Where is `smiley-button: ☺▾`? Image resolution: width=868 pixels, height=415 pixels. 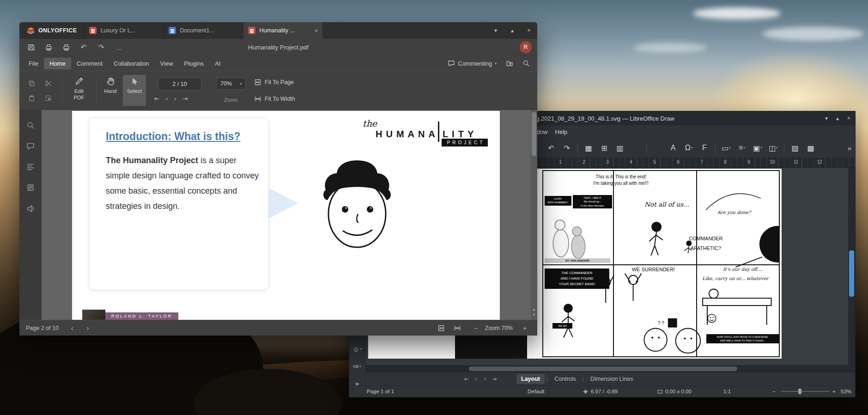 smiley-button: ☺▾ is located at coordinates (357, 349).